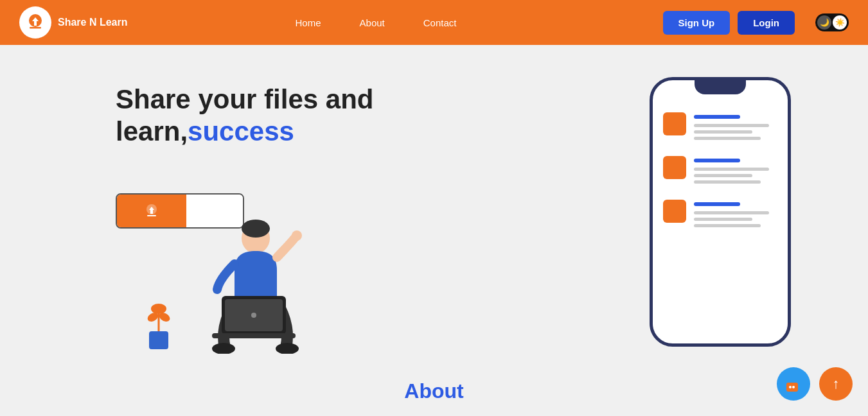 The image size is (868, 416). Describe the element at coordinates (727, 182) in the screenshot. I see `phone-line-gray-2c` at that location.